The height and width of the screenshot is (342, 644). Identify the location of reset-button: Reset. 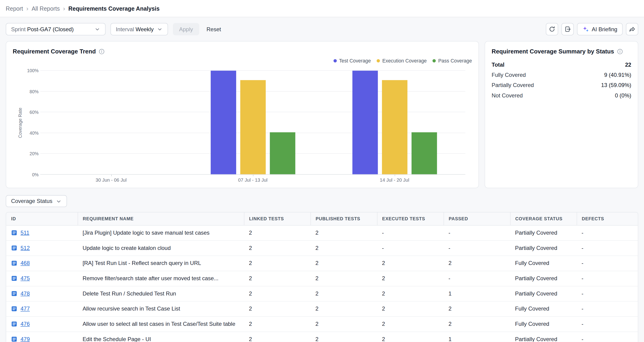
(214, 30).